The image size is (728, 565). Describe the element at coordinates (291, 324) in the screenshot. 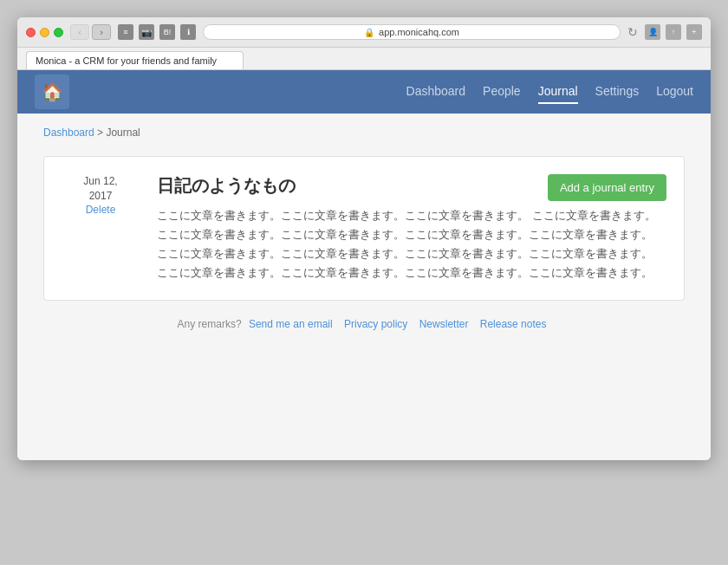

I see `footer-send-email: Send me an email` at that location.